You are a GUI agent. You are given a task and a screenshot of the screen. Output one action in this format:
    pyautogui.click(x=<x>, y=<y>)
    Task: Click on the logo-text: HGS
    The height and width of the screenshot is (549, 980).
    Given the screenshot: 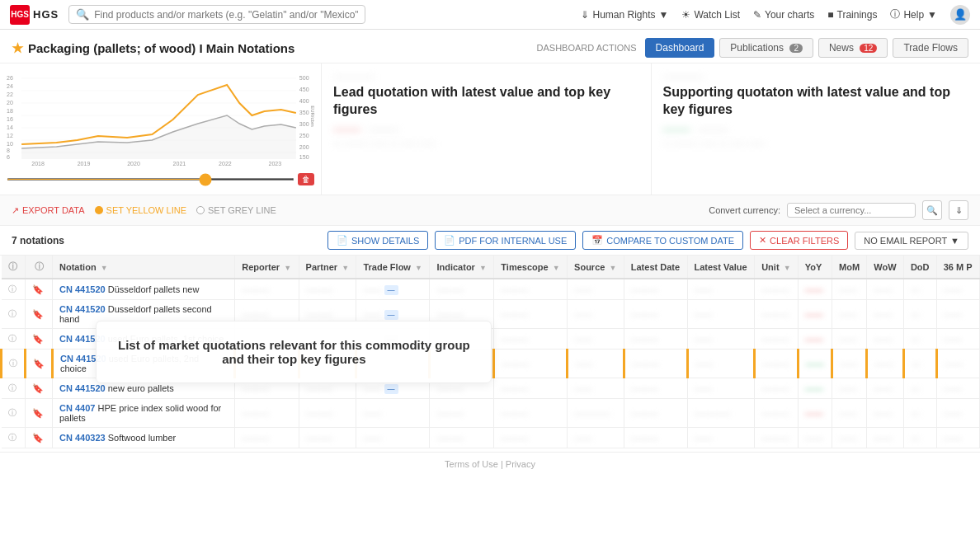 What is the action you would take?
    pyautogui.click(x=46, y=15)
    